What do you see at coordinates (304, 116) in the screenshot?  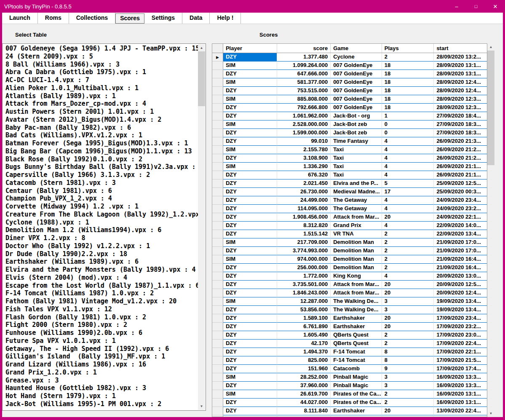 I see `cell-score: 1.061.962.000` at bounding box center [304, 116].